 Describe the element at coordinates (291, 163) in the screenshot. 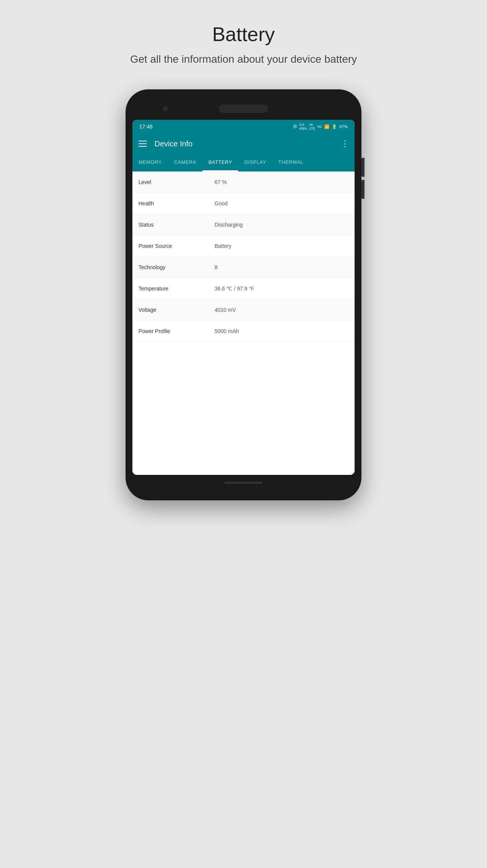

I see `tab-thermal: THERMAL` at that location.